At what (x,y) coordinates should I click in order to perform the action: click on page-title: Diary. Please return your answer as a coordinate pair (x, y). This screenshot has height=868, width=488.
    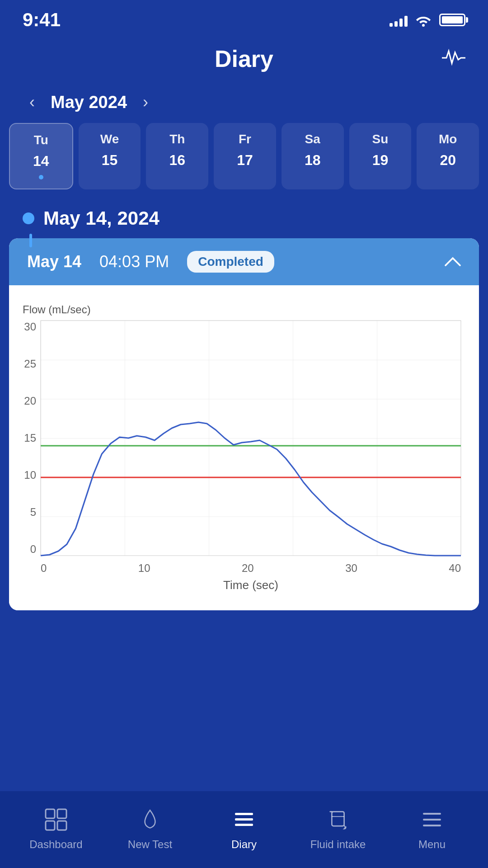
    Looking at the image, I should click on (244, 59).